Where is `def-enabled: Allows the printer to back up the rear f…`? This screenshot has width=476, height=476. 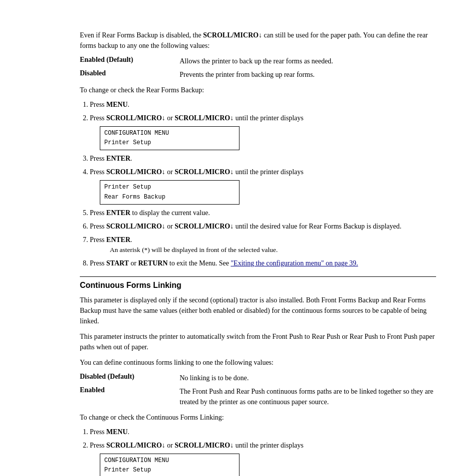 def-enabled: Allows the printer to back up the rear f… is located at coordinates (308, 61).